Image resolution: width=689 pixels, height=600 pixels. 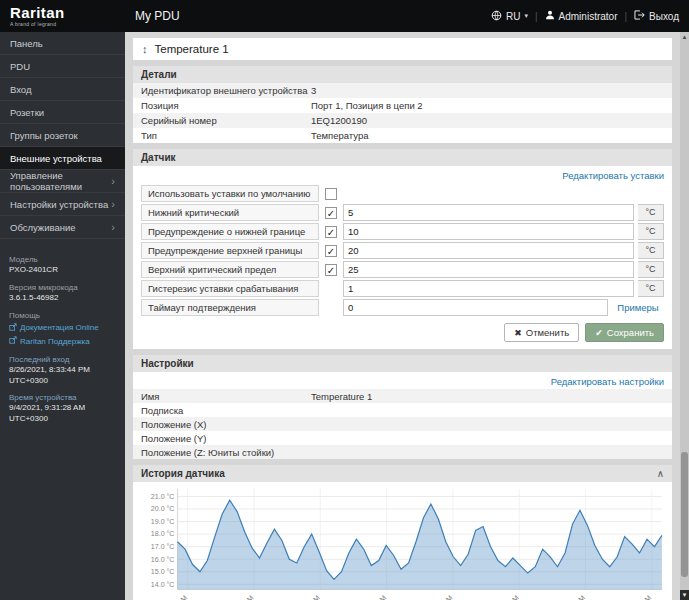 I want to click on row-label: Положение (Z: Юниты стойки), so click(x=222, y=452).